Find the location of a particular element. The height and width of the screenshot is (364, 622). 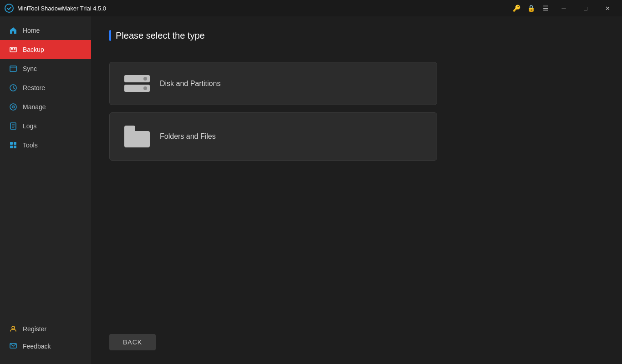

header-accent-bar is located at coordinates (110, 35).